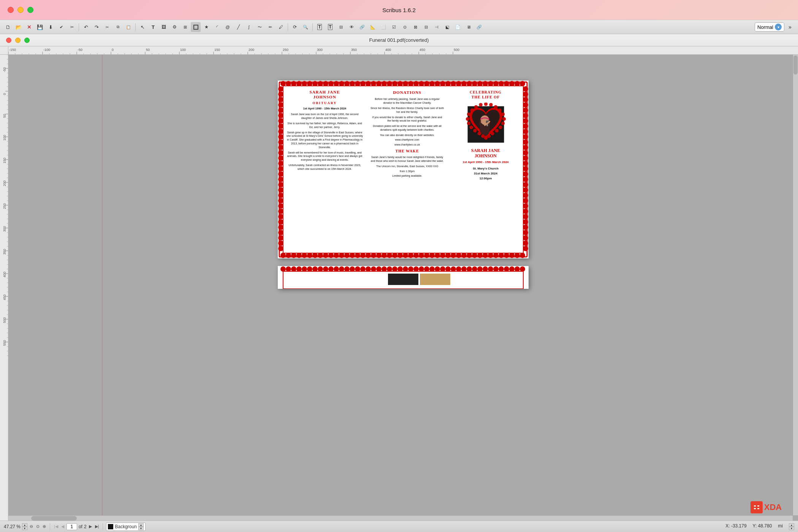  I want to click on text-tool: T, so click(153, 27).